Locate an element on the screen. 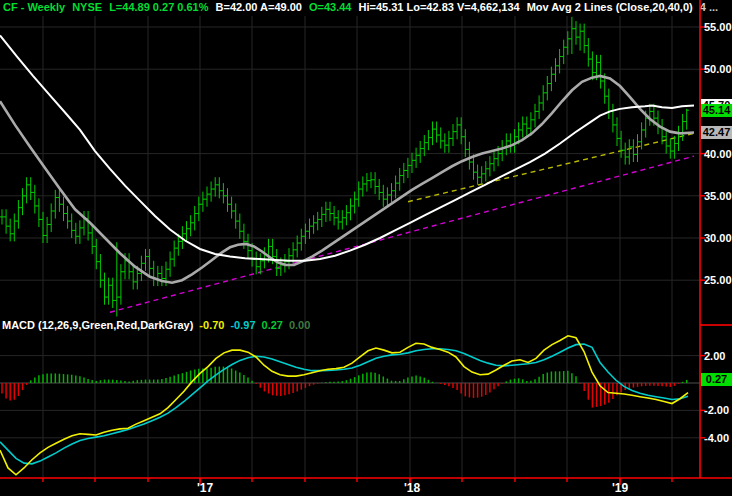 This screenshot has height=496, width=732. price-tick-label: 55.00 is located at coordinates (718, 27).